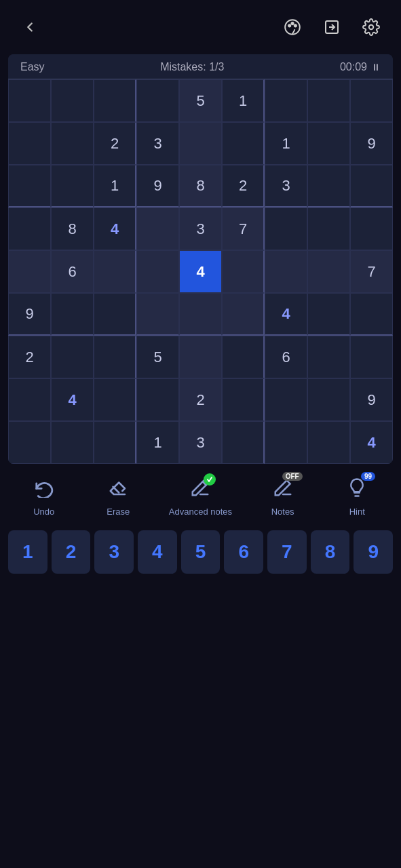 The image size is (401, 868). I want to click on cell-3-2: 4, so click(115, 229).